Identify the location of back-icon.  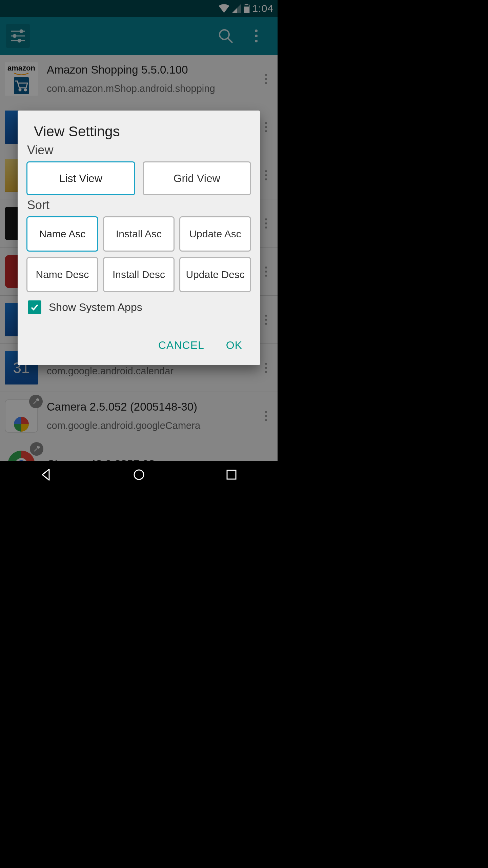
(46, 475).